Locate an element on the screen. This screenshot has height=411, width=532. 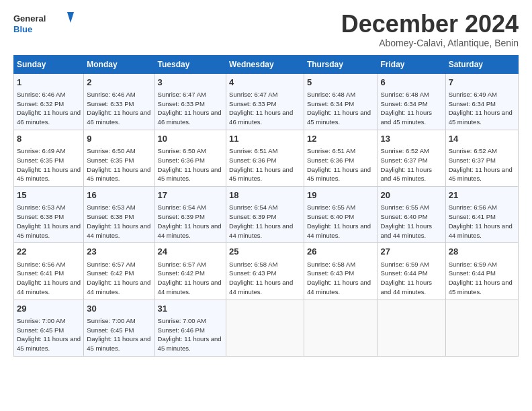
day-number: 21 is located at coordinates (482, 195).